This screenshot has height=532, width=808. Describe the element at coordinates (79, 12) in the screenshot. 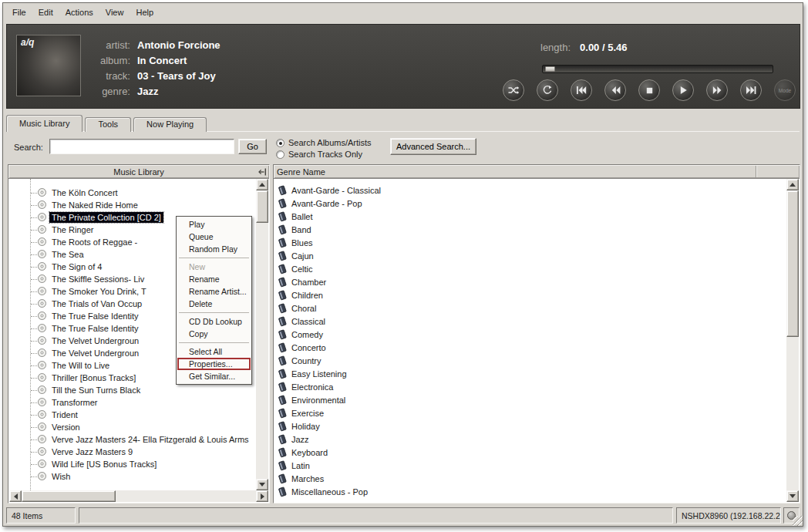

I see `menu-item: Actions` at that location.